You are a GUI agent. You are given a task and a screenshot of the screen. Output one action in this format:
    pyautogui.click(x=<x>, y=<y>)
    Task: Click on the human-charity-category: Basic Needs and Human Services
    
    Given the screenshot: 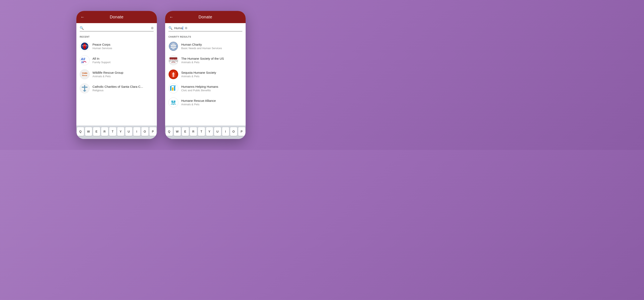 What is the action you would take?
    pyautogui.click(x=212, y=48)
    